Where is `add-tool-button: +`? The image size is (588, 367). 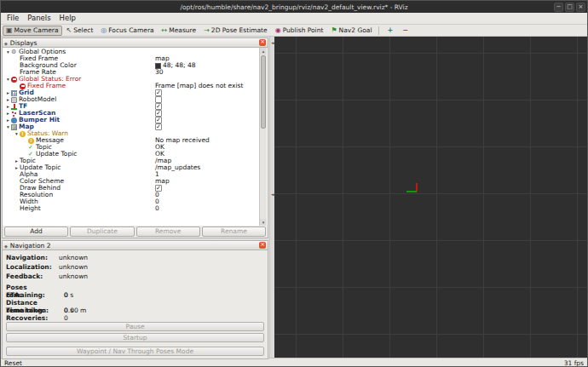 add-tool-button: + is located at coordinates (390, 31).